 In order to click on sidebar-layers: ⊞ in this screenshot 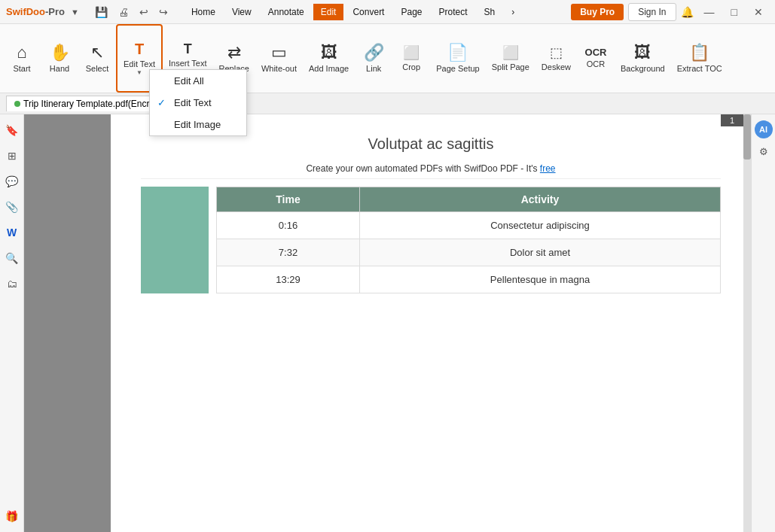, I will do `click(12, 156)`.